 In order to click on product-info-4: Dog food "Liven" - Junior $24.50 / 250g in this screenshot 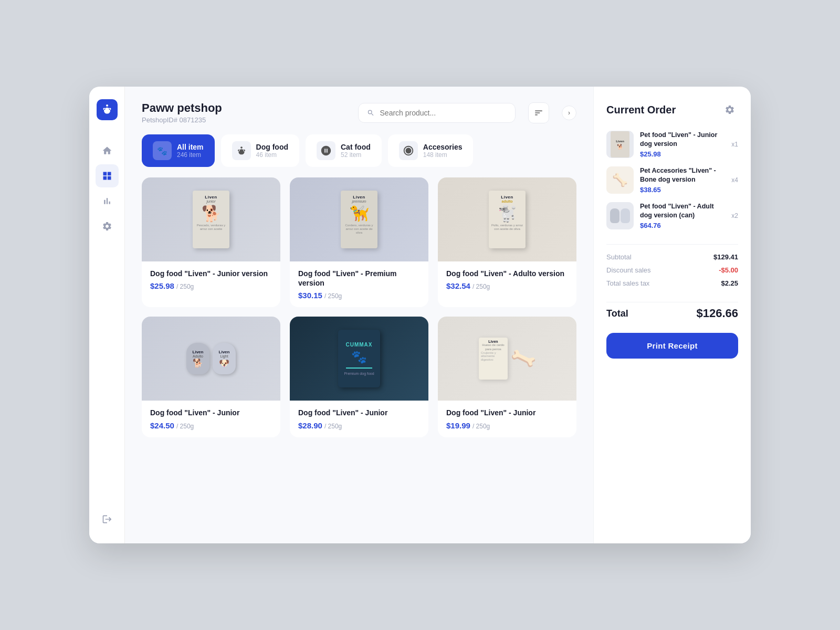, I will do `click(211, 419)`.